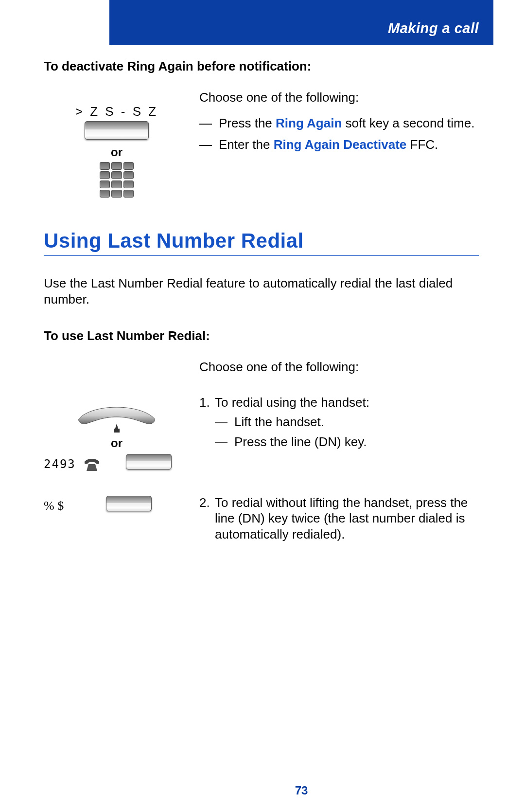 This screenshot has height=812, width=525. I want to click on dn-key-button-icon, so click(129, 504).